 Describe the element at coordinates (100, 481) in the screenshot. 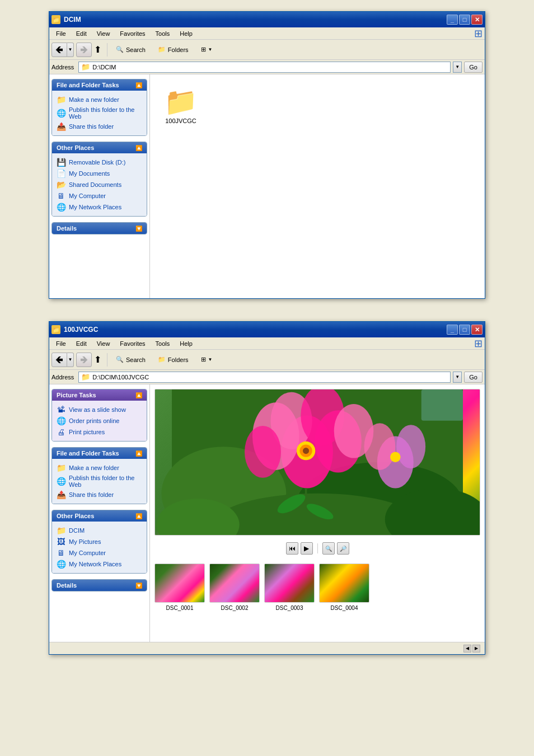

I see `panel-item-publish-2: 🌐 Publish this folder to the Web` at that location.